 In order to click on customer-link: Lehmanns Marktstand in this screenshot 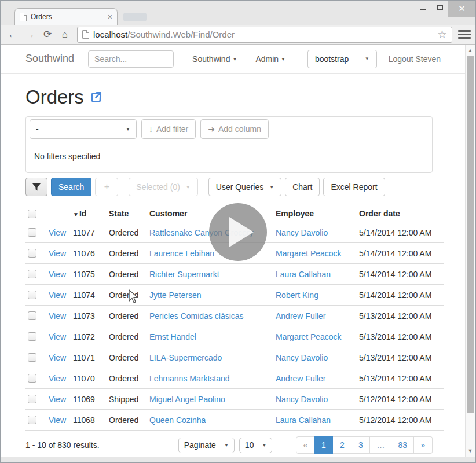, I will do `click(190, 379)`.